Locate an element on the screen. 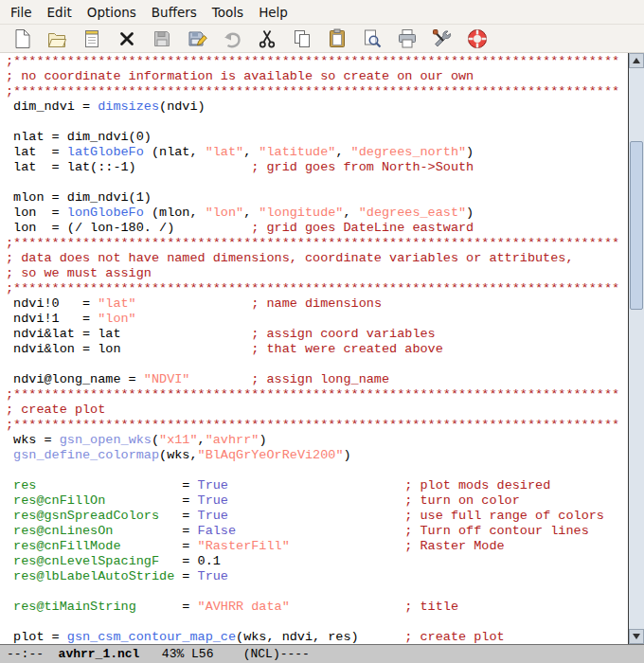 The image size is (644, 663). code-line: dim_ndvi = dimsizes(ndvi) is located at coordinates (316, 107).